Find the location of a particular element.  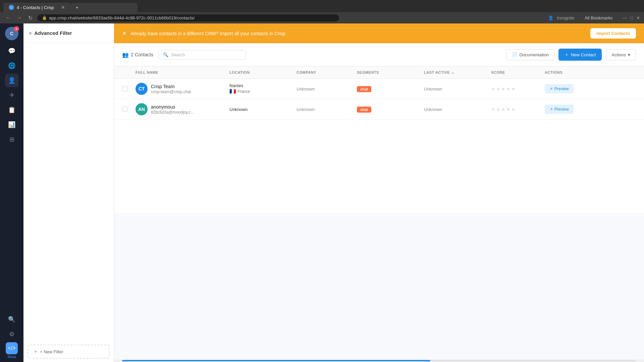

preview-btn-1: ↗ Preview is located at coordinates (559, 89).